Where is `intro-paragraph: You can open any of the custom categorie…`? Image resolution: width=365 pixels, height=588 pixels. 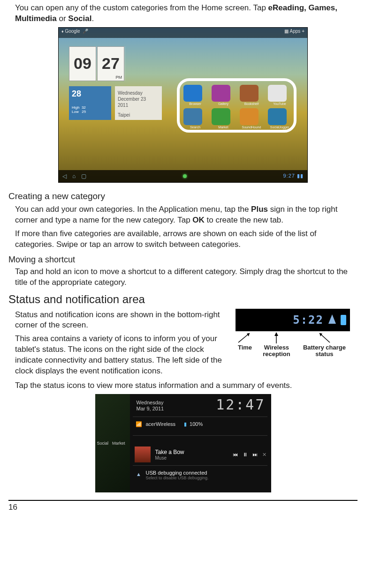
intro-paragraph: You can open any of the custom categorie… is located at coordinates (186, 14).